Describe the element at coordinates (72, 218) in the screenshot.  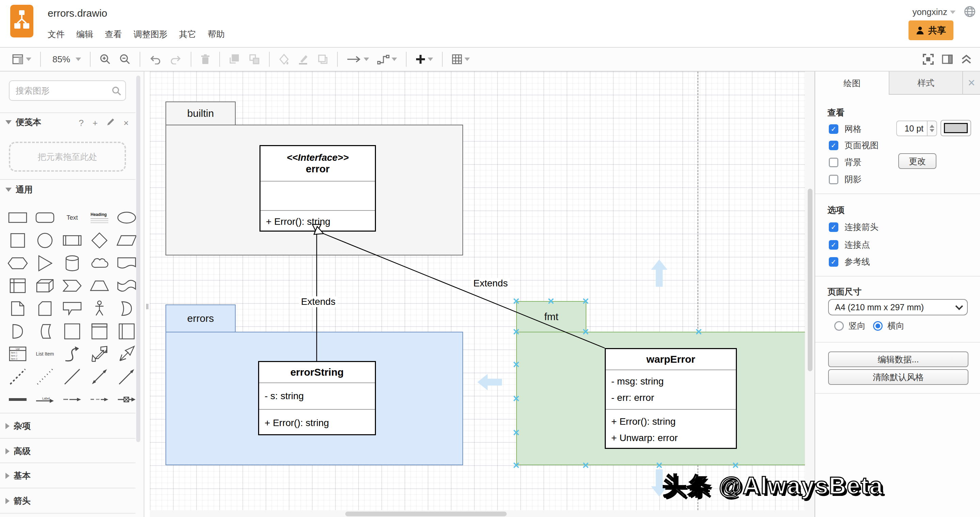
I see `shape-text: Text` at that location.